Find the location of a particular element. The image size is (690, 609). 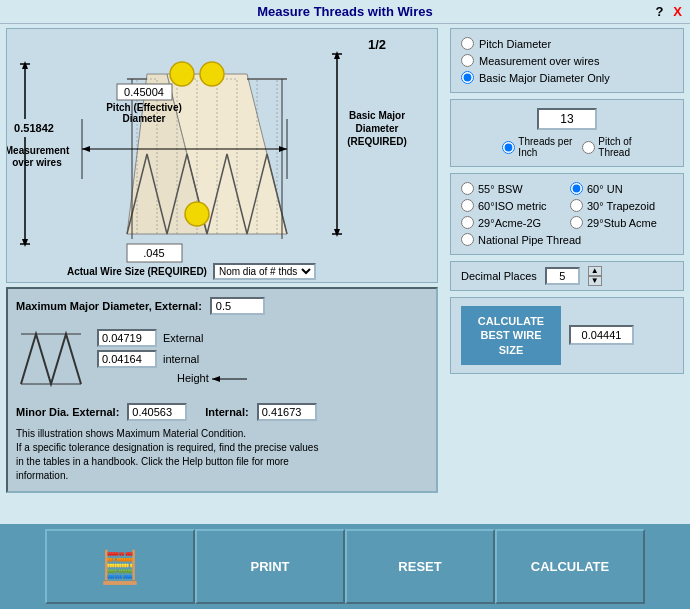

svg-text: 0.45004 is located at coordinates (144, 92).